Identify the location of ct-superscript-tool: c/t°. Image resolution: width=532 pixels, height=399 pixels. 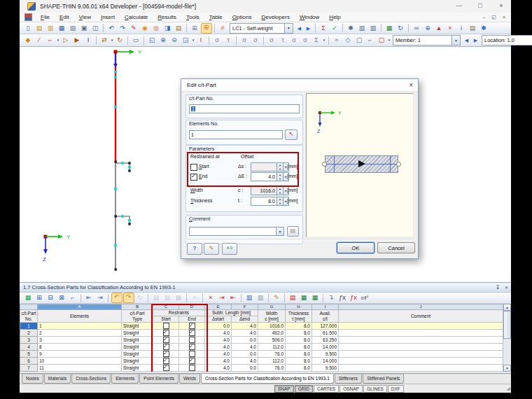
(365, 298).